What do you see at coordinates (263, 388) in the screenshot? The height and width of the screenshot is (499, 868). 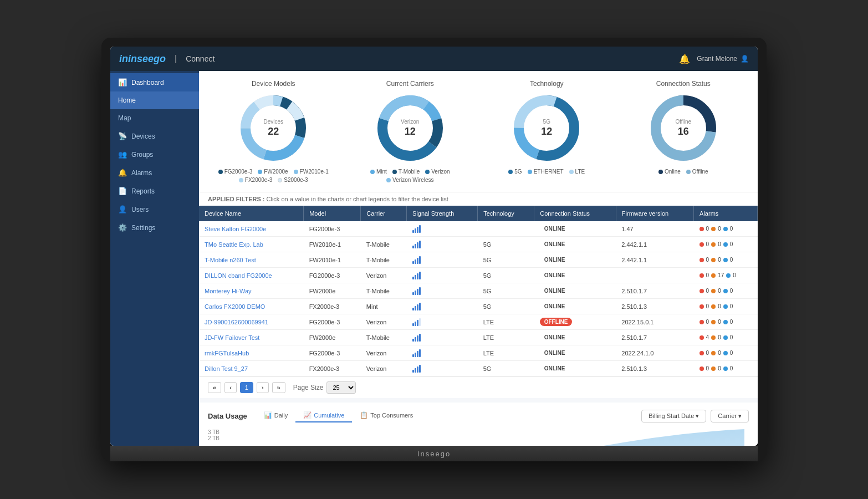 I see `pagination-next: ›` at bounding box center [263, 388].